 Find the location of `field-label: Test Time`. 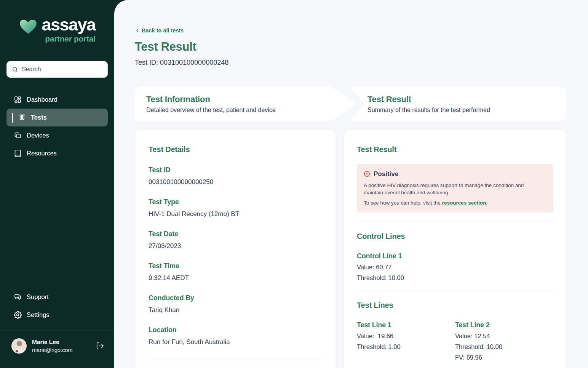

field-label: Test Time is located at coordinates (235, 266).